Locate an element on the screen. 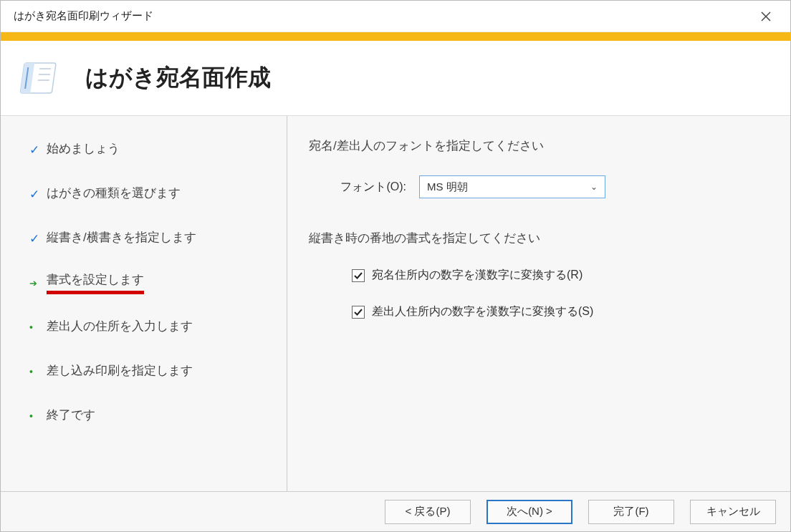  footer: < 戻る(P) 次へ(N) > 完了(F) キャンセル is located at coordinates (396, 511).